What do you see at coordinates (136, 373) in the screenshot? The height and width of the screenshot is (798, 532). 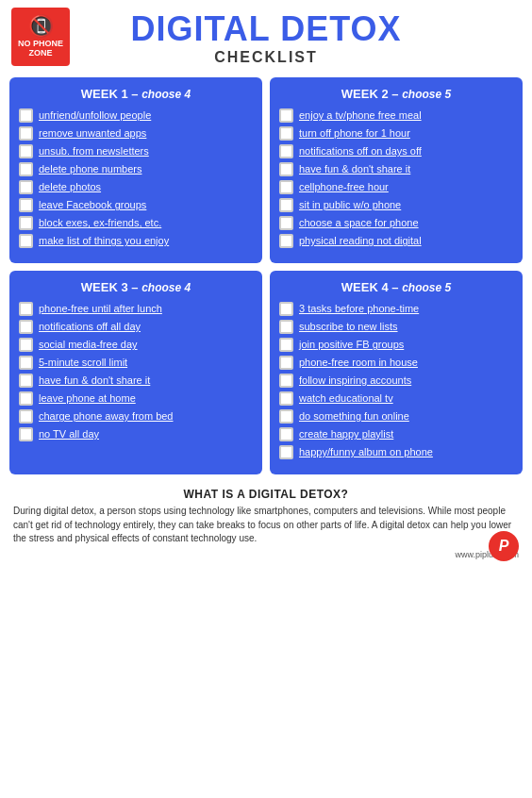 I see `week-box-3: WEEK 3 – choose 4phone-free until after …` at bounding box center [136, 373].